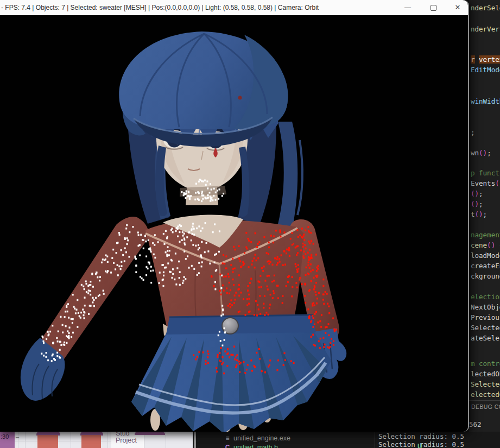  I want to click on code-line: r vertex, so click(485, 60).